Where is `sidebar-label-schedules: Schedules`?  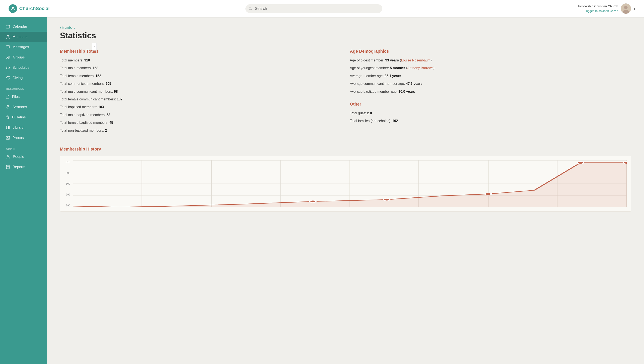
sidebar-label-schedules: Schedules is located at coordinates (21, 68).